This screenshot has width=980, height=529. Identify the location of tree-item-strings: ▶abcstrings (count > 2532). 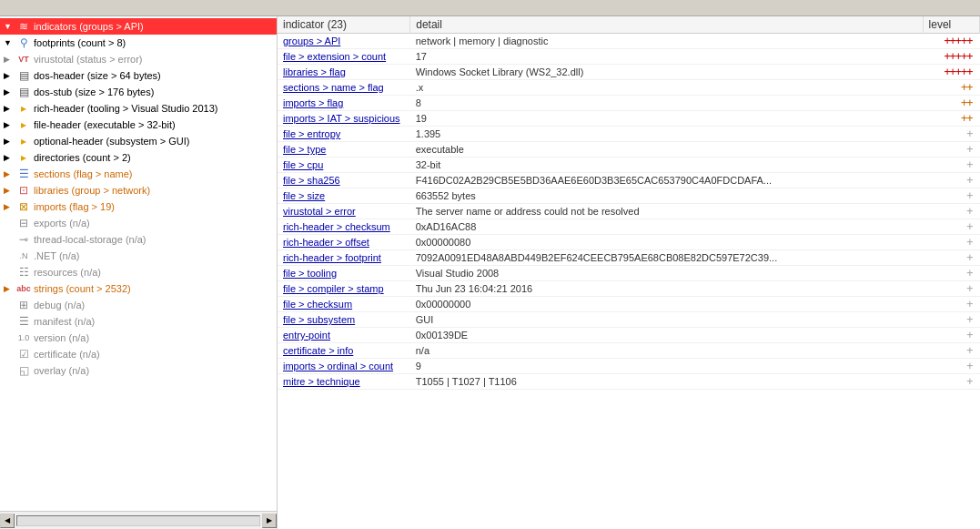
(138, 289).